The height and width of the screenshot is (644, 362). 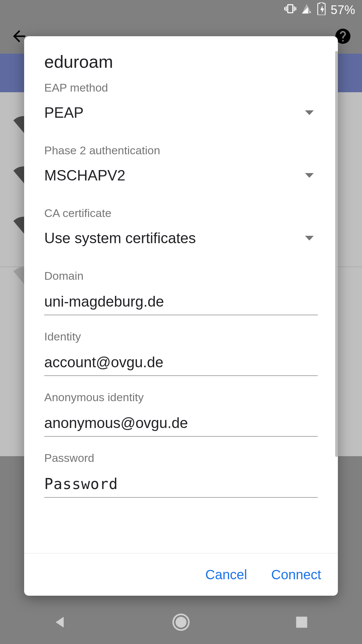 I want to click on nav-back-button, so click(x=60, y=622).